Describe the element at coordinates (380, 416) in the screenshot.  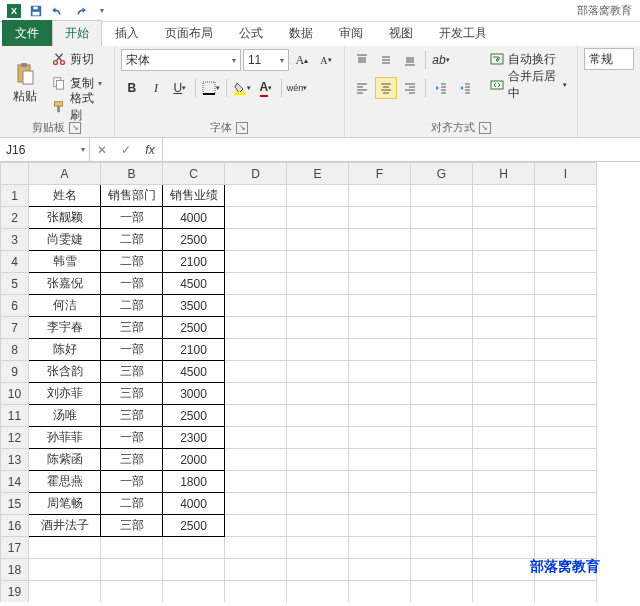
I see `cell-F11` at that location.